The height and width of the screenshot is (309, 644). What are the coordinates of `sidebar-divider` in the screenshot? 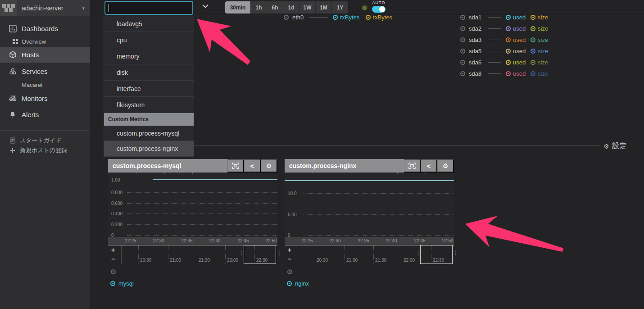 It's located at (45, 131).